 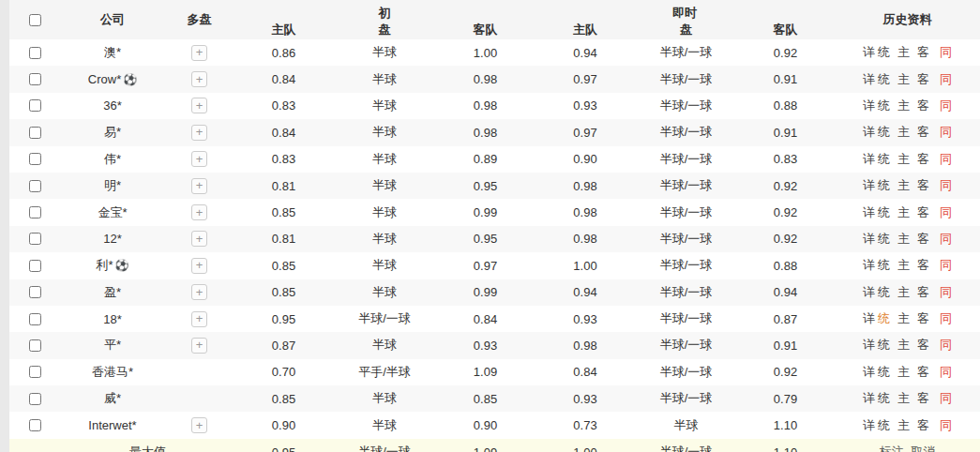 I want to click on mark-link: 标注, so click(x=892, y=448).